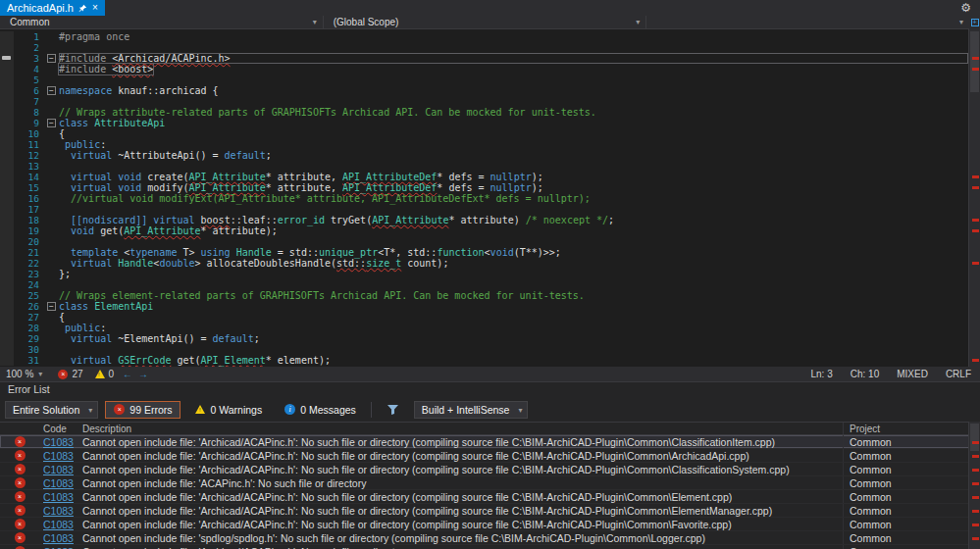 The image size is (980, 549). What do you see at coordinates (162, 22) in the screenshot?
I see `project-dropdown: Common ▾` at bounding box center [162, 22].